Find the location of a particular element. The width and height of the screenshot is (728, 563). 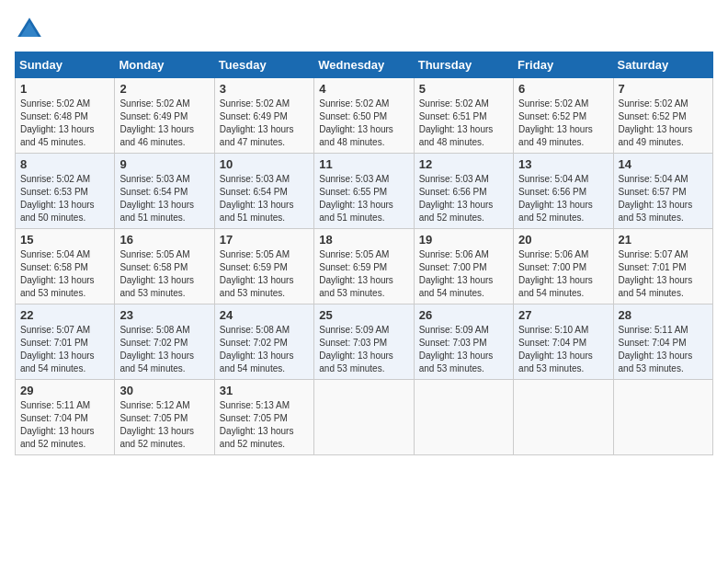

day-number: 27 is located at coordinates (563, 315).